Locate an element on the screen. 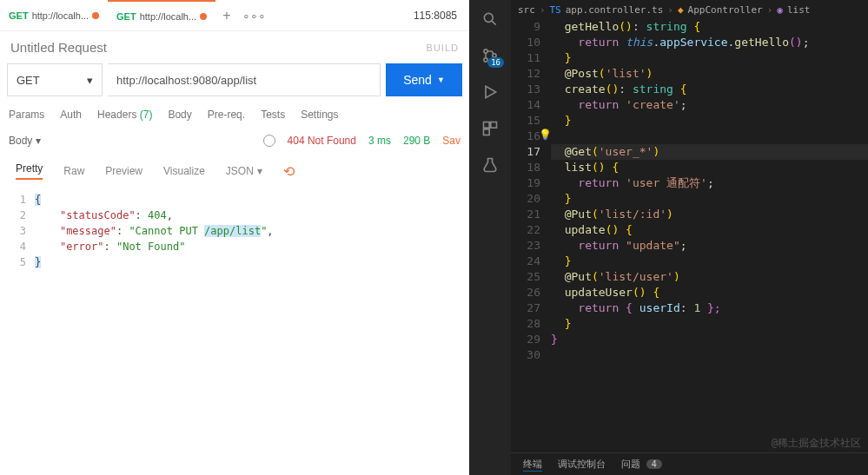 The image size is (868, 475). problems-count: 4 is located at coordinates (654, 464).